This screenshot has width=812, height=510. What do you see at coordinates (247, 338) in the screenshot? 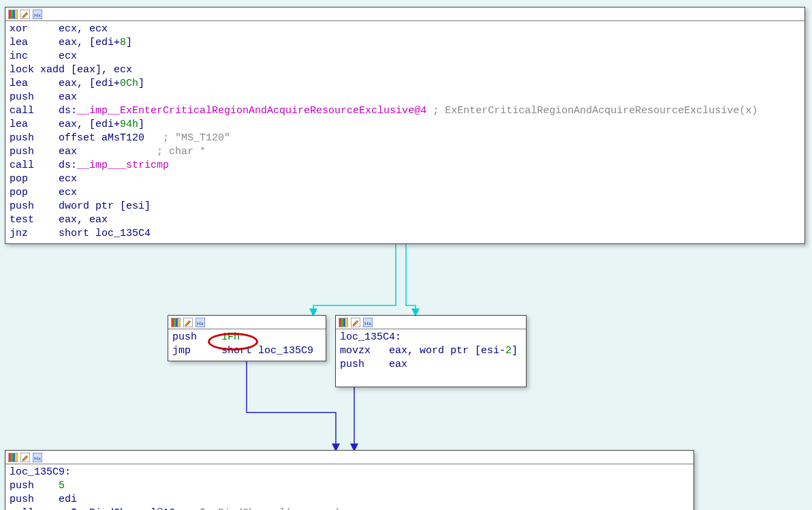
I see `asm-line: push 1Fh` at bounding box center [247, 338].